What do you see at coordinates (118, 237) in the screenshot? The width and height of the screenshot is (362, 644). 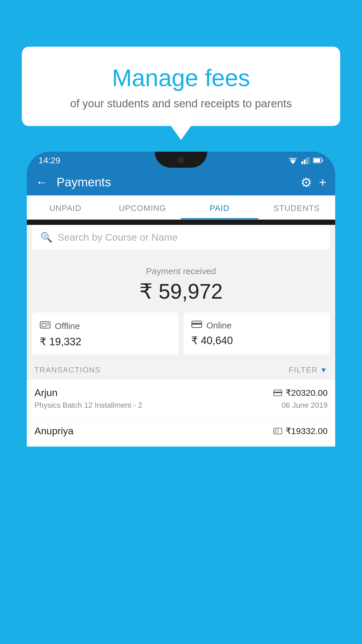 I see `search-placeholder: Search by Course or Name` at bounding box center [118, 237].